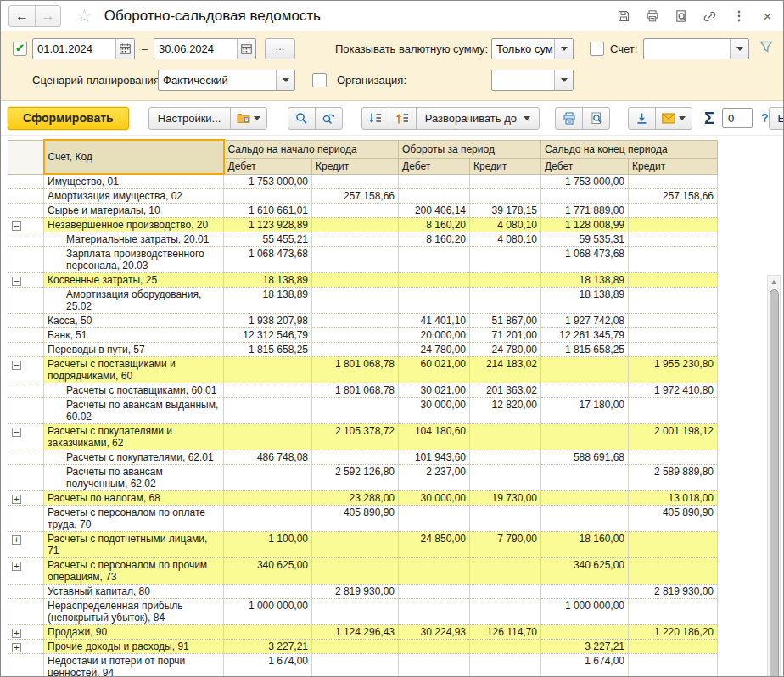 The height and width of the screenshot is (677, 784). What do you see at coordinates (774, 484) in the screenshot?
I see `scrollbar-thumb` at bounding box center [774, 484].